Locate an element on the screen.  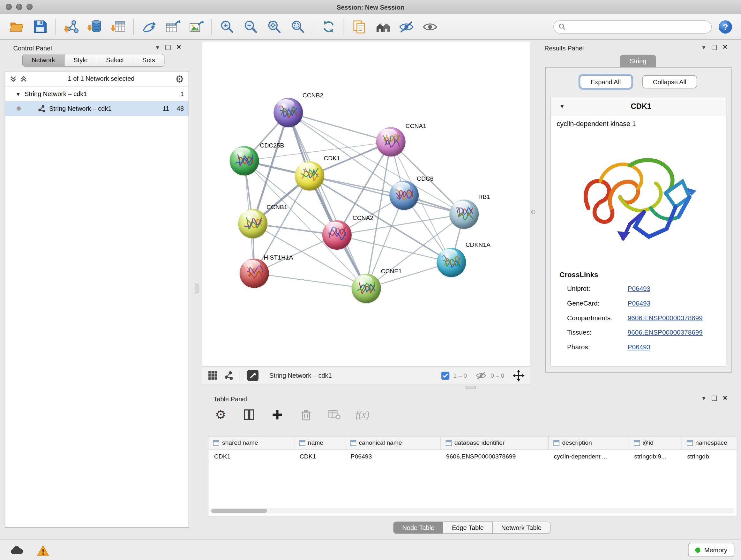
collapse-all-icon is located at coordinates (24, 79).